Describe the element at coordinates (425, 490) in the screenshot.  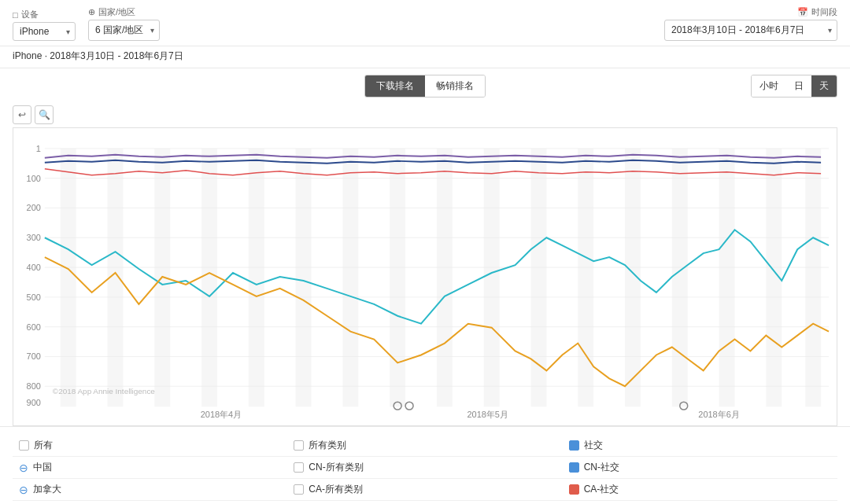
I see `legend-ca-category: CA-所有类别` at that location.